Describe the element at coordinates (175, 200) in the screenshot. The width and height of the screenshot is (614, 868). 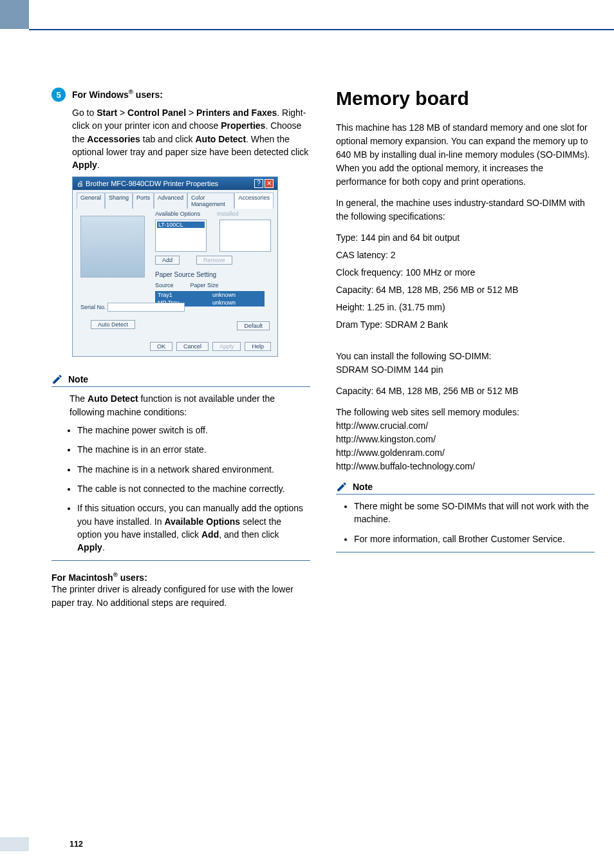
I see `figure-tabs: General Sharing Ports Advanced Color Man…` at that location.